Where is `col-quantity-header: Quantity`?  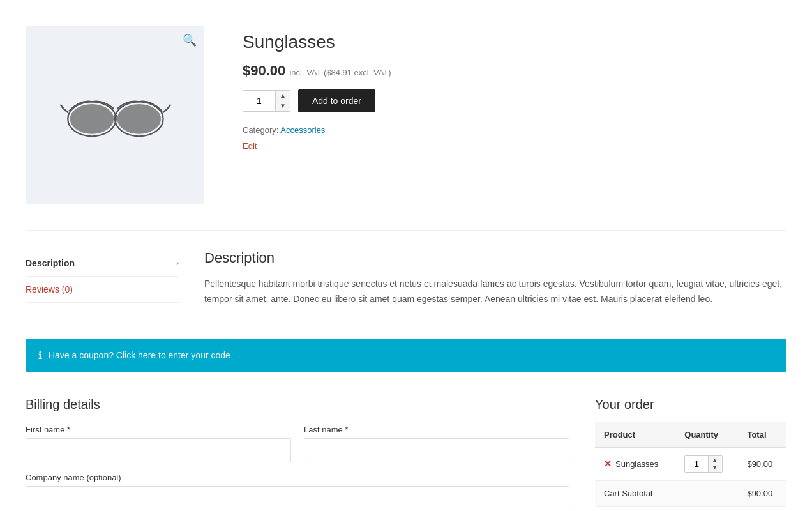 col-quantity-header: Quantity is located at coordinates (707, 435).